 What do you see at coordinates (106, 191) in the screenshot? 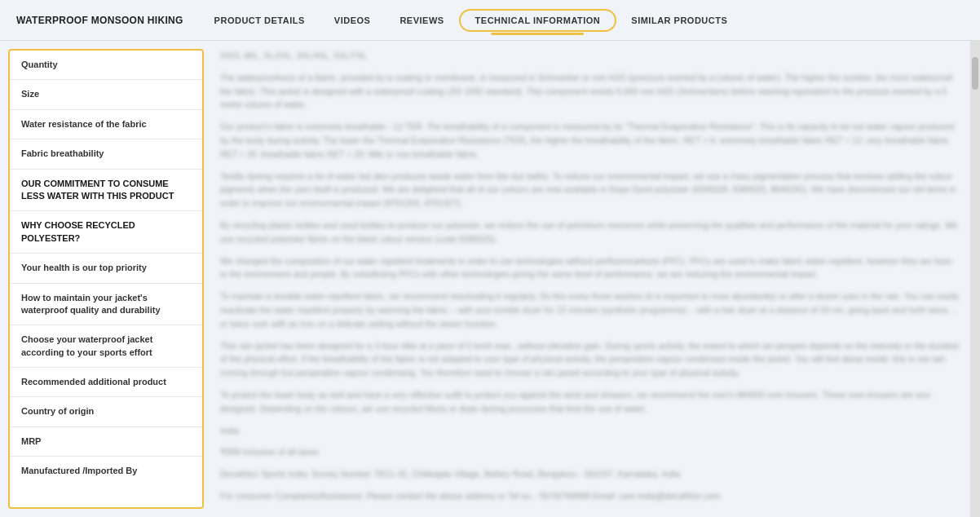
I see `sidebar-item-commitment-water: OUR COMMITMENT TO CONSUME LESS WATER WIT…` at bounding box center [106, 191].